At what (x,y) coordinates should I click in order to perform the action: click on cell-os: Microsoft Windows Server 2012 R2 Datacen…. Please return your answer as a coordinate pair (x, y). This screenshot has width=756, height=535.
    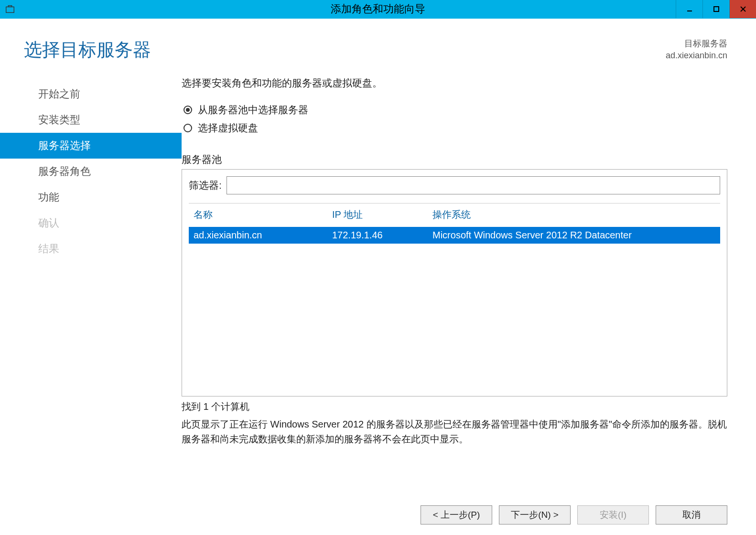
    Looking at the image, I should click on (574, 235).